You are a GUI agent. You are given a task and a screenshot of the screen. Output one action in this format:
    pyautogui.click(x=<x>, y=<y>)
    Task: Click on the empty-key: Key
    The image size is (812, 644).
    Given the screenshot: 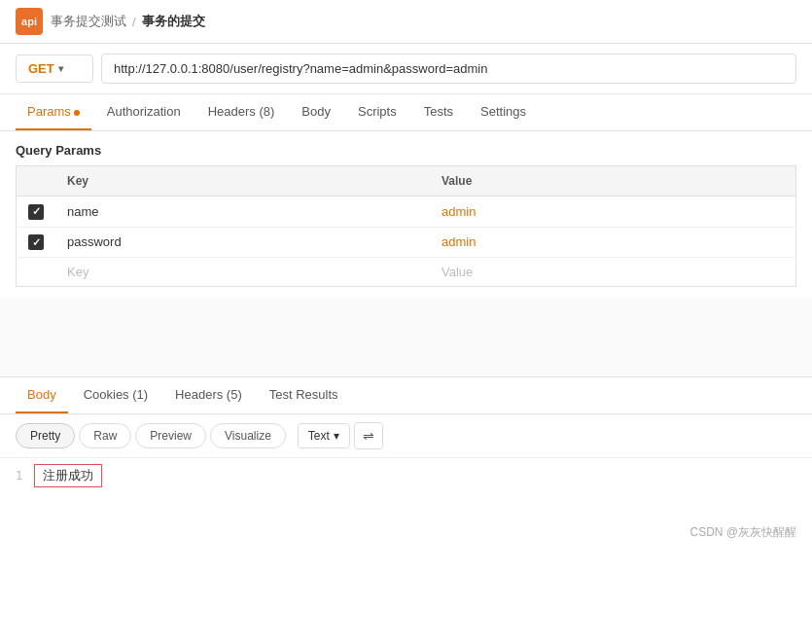 What is the action you would take?
    pyautogui.click(x=243, y=272)
    